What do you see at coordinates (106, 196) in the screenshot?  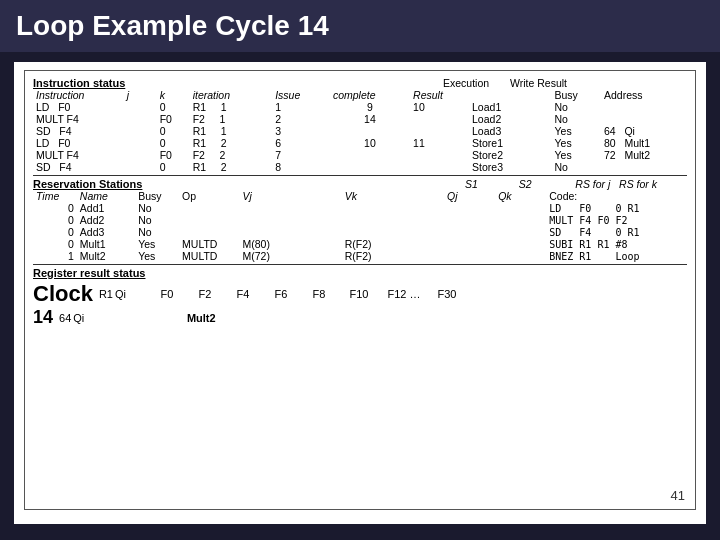 I see `rs-col-name: Name` at bounding box center [106, 196].